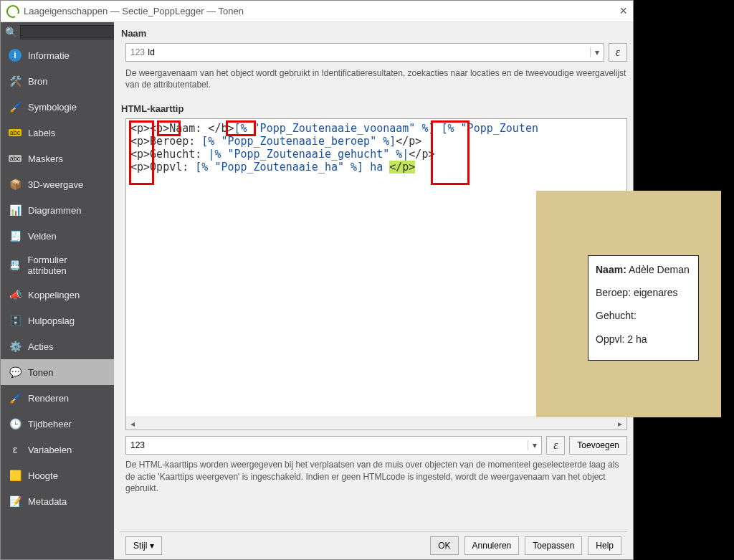 Image resolution: width=734 pixels, height=560 pixels. Describe the element at coordinates (57, 107) in the screenshot. I see `sidebar-item-symbologie: 🖌️Symbologie` at that location.